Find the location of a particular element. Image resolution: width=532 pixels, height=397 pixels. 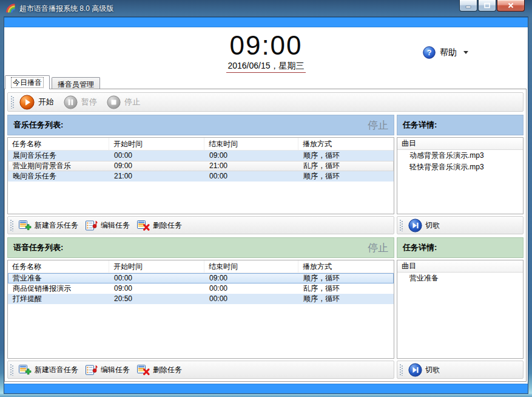

voice-skip-button-bar: 切歌 is located at coordinates (460, 370).